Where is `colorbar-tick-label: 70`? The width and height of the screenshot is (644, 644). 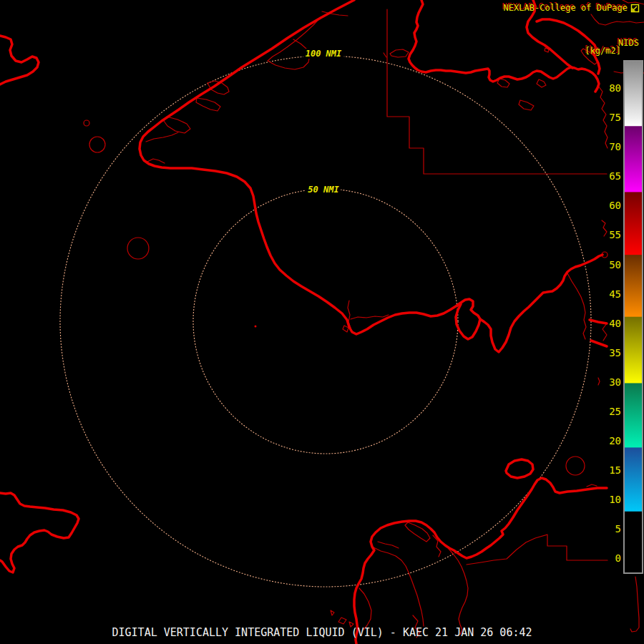 colorbar-tick-label: 70 is located at coordinates (615, 147).